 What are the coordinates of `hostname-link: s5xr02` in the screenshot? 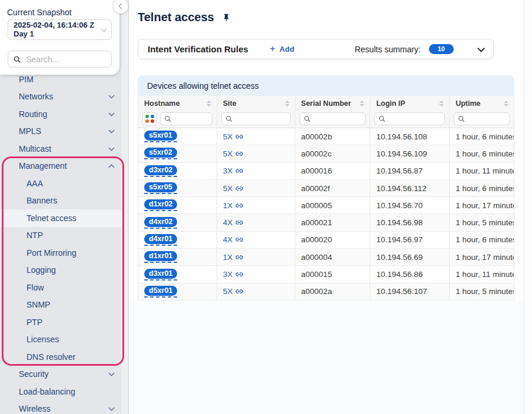 It's located at (161, 153).